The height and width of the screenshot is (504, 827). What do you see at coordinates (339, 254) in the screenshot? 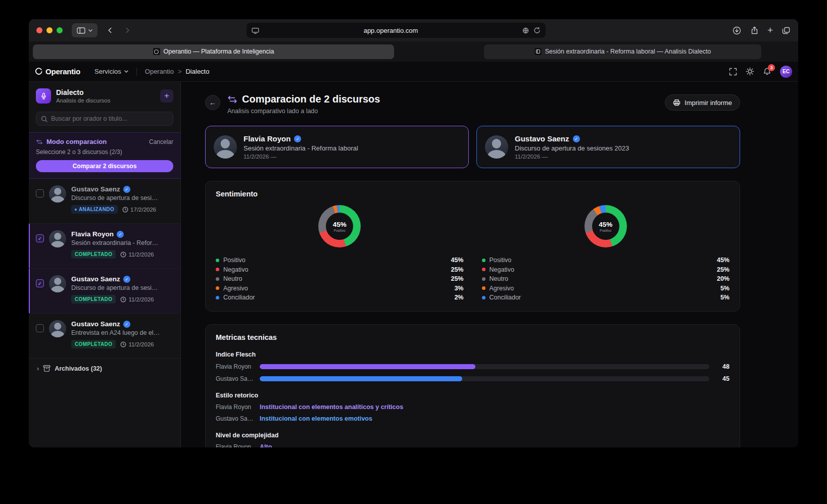
I see `sentiment-column-flavia: 45% Positivo Positivo45% Negativo25% Neu…` at bounding box center [339, 254].